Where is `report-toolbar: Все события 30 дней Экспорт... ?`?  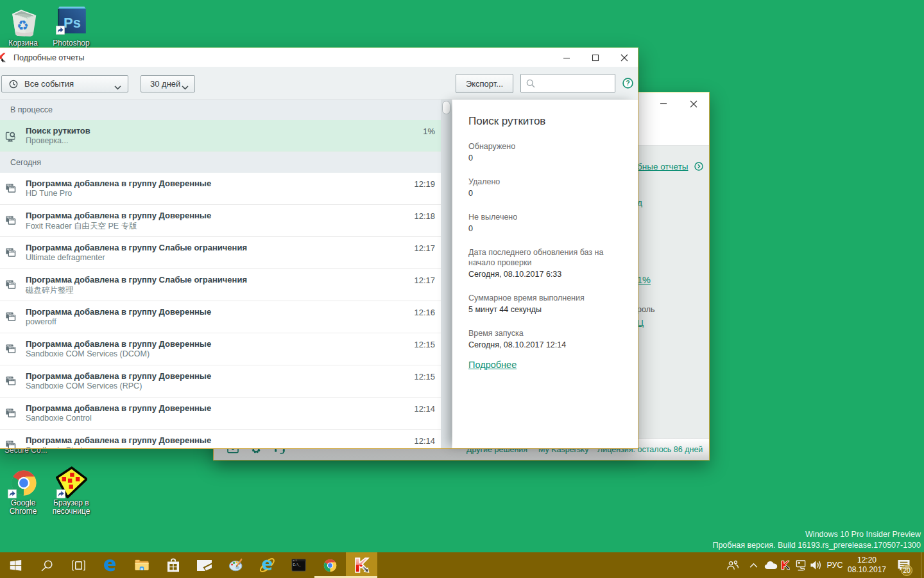 report-toolbar: Все события 30 дней Экспорт... ? is located at coordinates (319, 83).